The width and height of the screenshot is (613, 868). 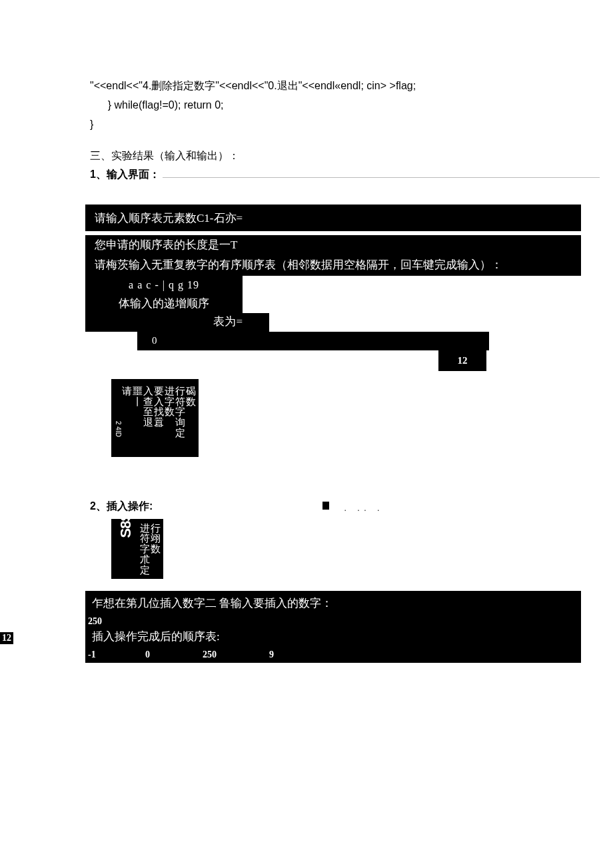 I want to click on console-menu-block: 2 4ID 请 噩丨 入查至退 要入找囂 进字数 行符字询定 碣数, so click(x=155, y=418).